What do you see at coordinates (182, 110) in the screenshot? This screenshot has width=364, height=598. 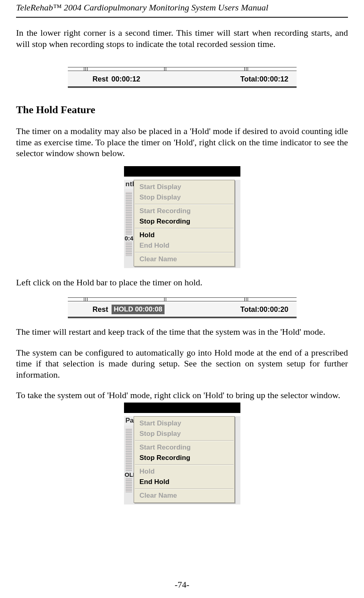 I see `heading-hold-feature: The Hold Feature` at bounding box center [182, 110].